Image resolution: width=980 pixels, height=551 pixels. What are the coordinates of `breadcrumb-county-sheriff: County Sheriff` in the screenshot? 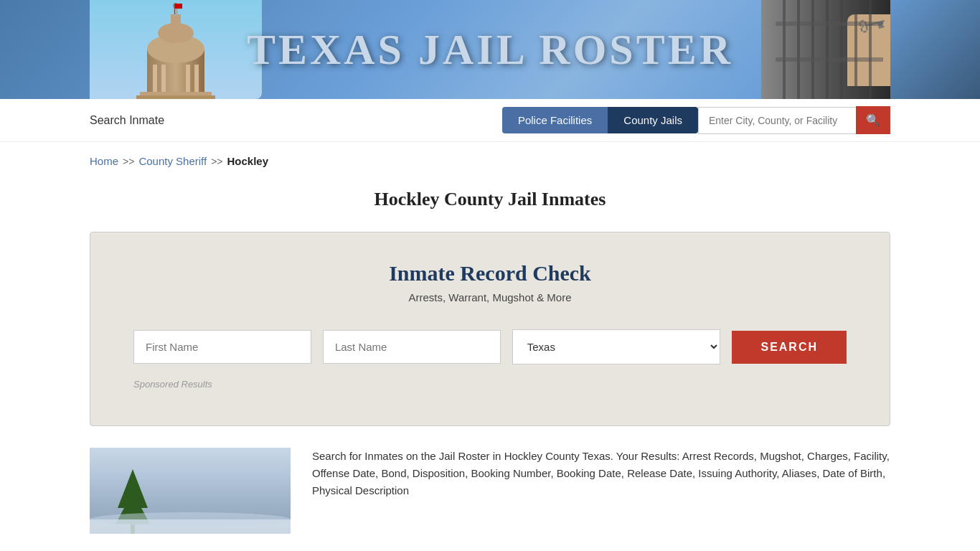 It's located at (172, 161).